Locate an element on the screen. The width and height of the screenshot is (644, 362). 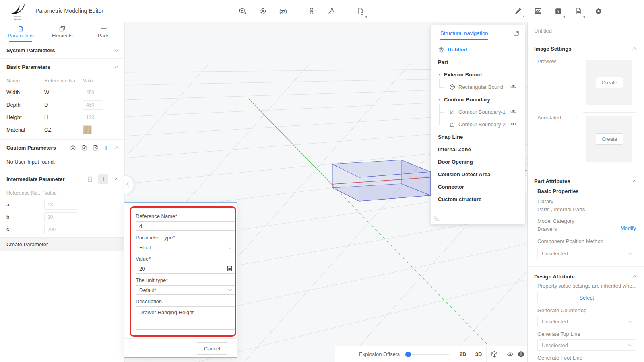
swap-axes-button: (⇄) is located at coordinates (283, 11).